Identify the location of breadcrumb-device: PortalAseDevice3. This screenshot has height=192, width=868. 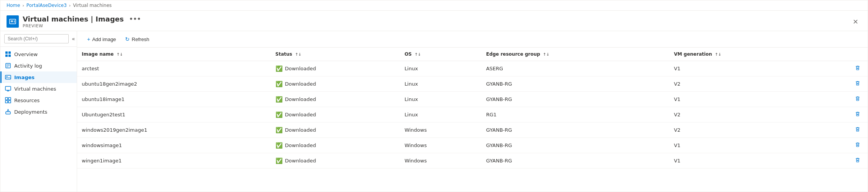
(47, 5).